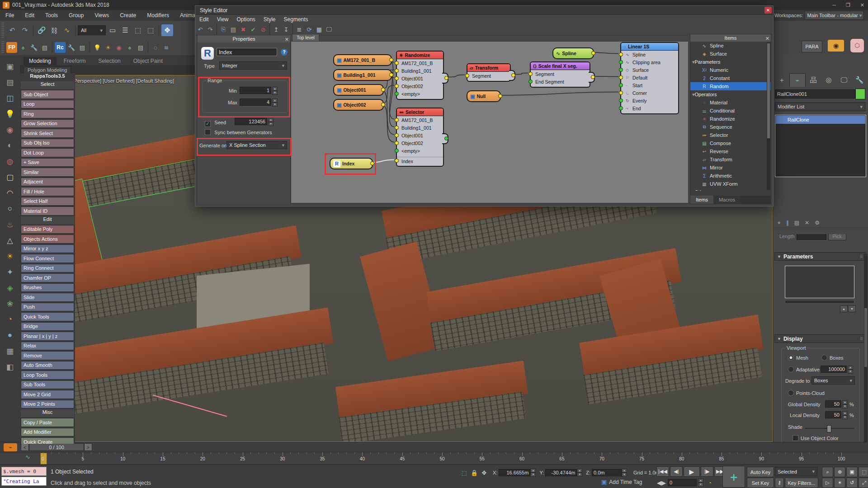 This screenshot has height=488, width=868. Describe the element at coordinates (650, 78) in the screenshot. I see `node-linear-1s: ◌Linear 1S∿Spline∿Clipping area◇Surface⚐…` at that location.